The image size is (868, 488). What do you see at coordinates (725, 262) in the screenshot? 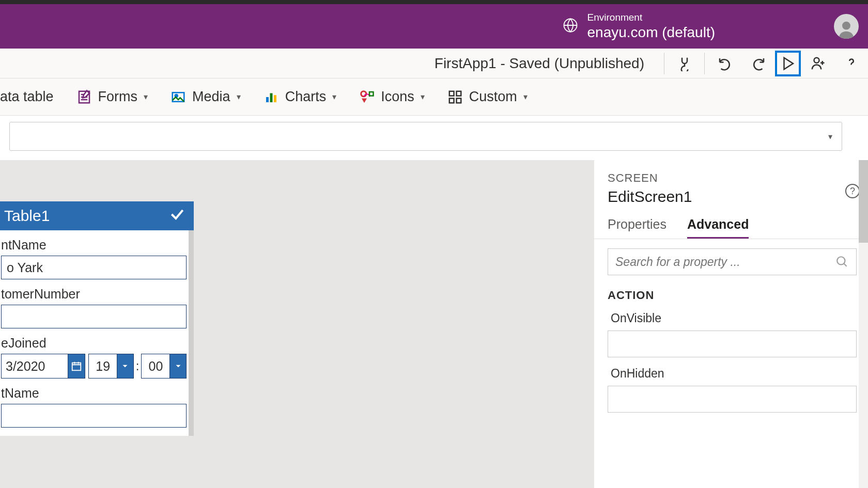
I see `property-search-input` at bounding box center [725, 262].